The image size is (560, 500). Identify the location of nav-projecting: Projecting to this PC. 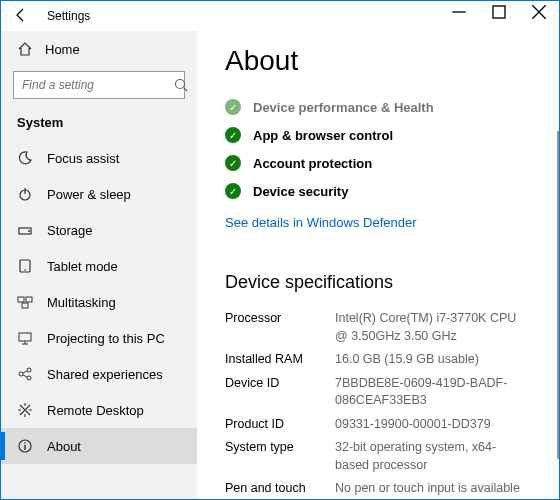
(99, 338).